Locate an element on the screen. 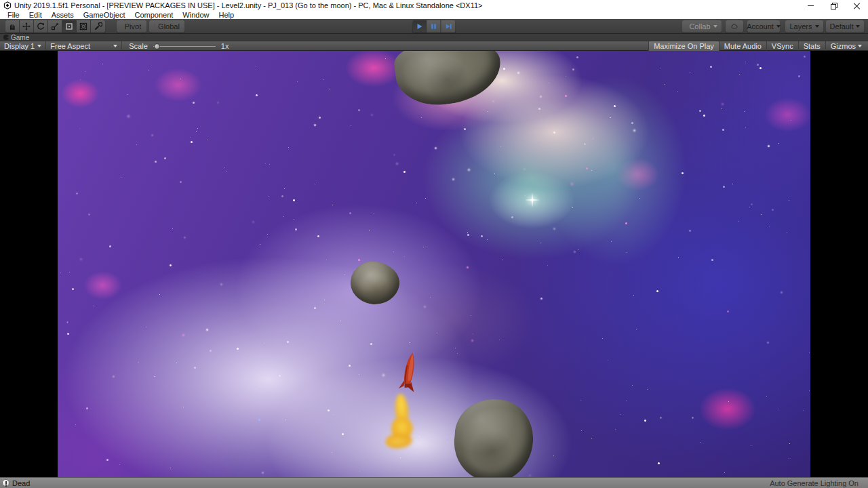  pause-button is located at coordinates (434, 26).